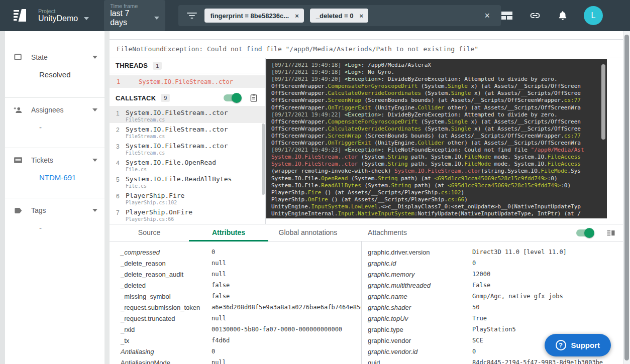 This screenshot has height=364, width=630. What do you see at coordinates (436, 100) in the screenshot?
I see `console-line: OffScreenWrapper.ScreenWrap (ScreenBound…` at bounding box center [436, 100].